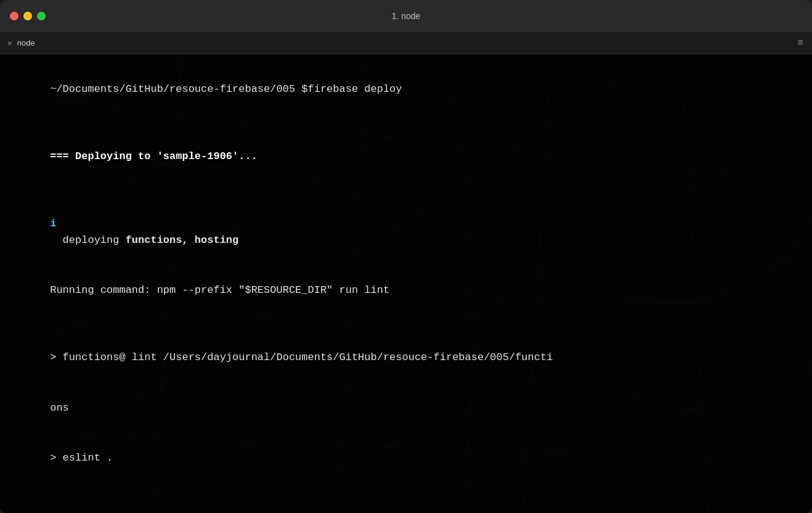  What do you see at coordinates (28, 16) in the screenshot?
I see `traffic-lights` at bounding box center [28, 16].